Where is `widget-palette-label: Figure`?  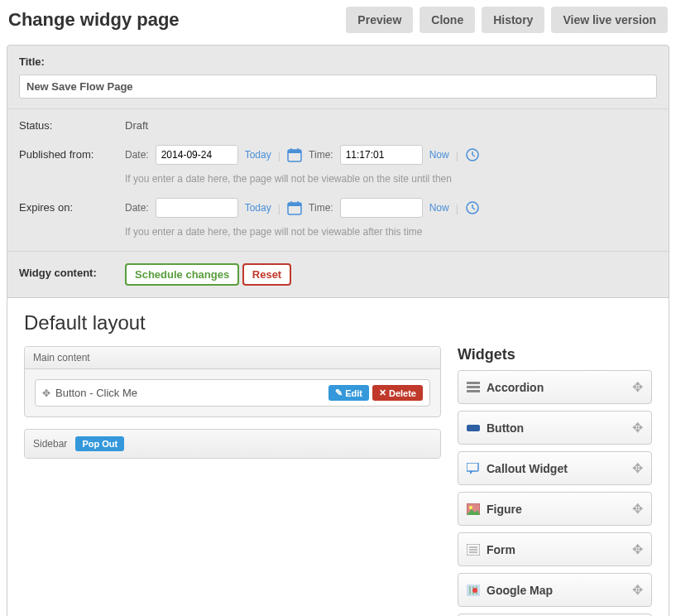 widget-palette-label: Figure is located at coordinates (505, 509).